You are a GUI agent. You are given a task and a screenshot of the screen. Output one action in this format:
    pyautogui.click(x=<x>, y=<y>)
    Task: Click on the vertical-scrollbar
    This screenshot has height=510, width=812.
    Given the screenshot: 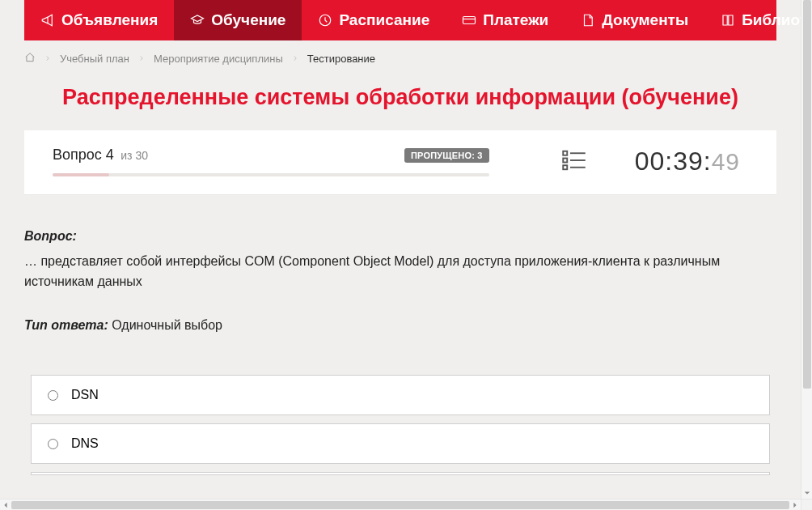 What is the action you would take?
    pyautogui.click(x=806, y=249)
    